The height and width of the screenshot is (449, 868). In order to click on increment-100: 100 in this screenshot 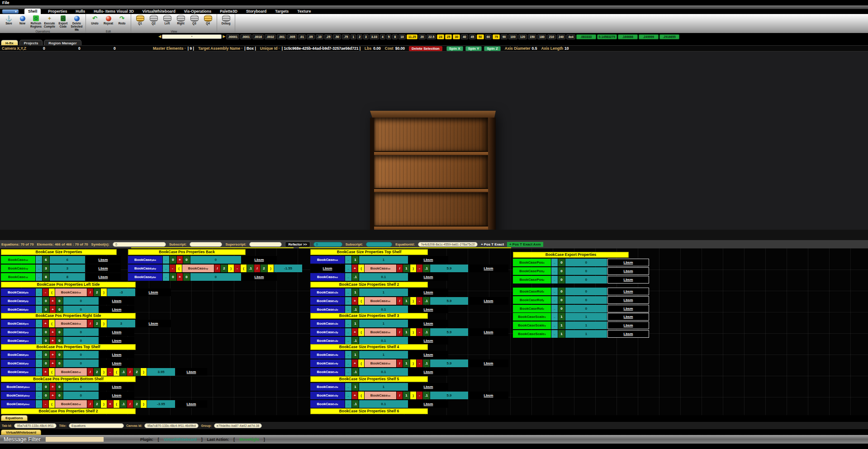, I will do `click(513, 37)`.